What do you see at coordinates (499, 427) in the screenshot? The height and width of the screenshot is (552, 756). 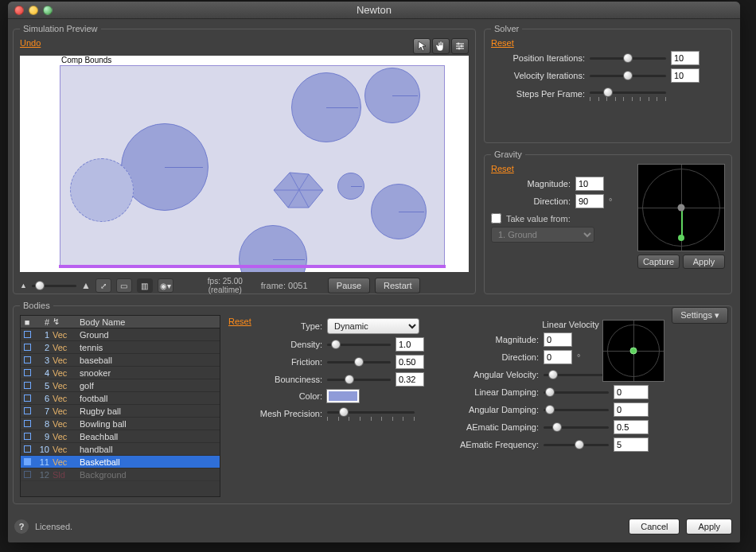 I see `aedamp-label: AEmatic Damping:` at bounding box center [499, 427].